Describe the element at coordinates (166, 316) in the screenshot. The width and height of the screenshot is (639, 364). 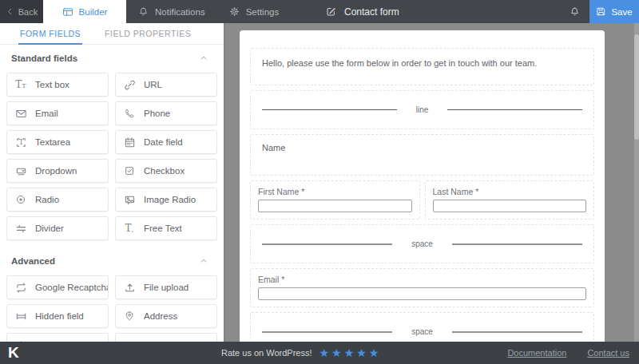
I see `field-button-address: Address` at that location.